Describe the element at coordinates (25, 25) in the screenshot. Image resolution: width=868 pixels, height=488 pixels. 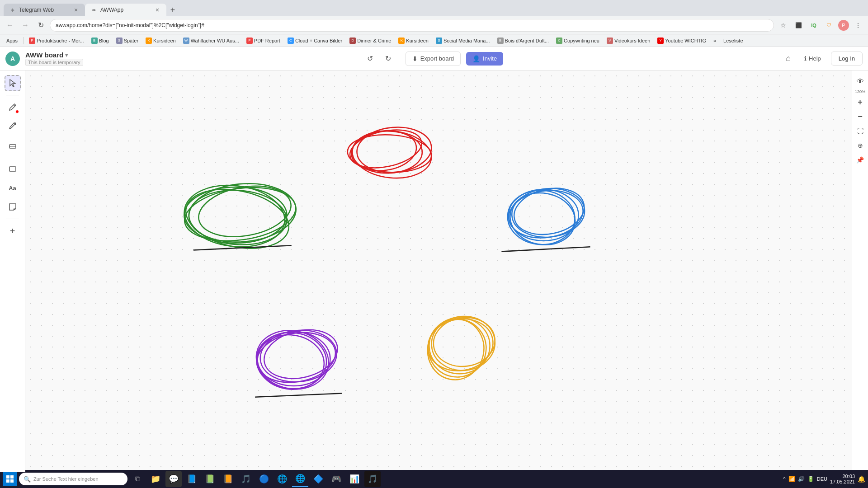
I see `forward-button: →` at that location.